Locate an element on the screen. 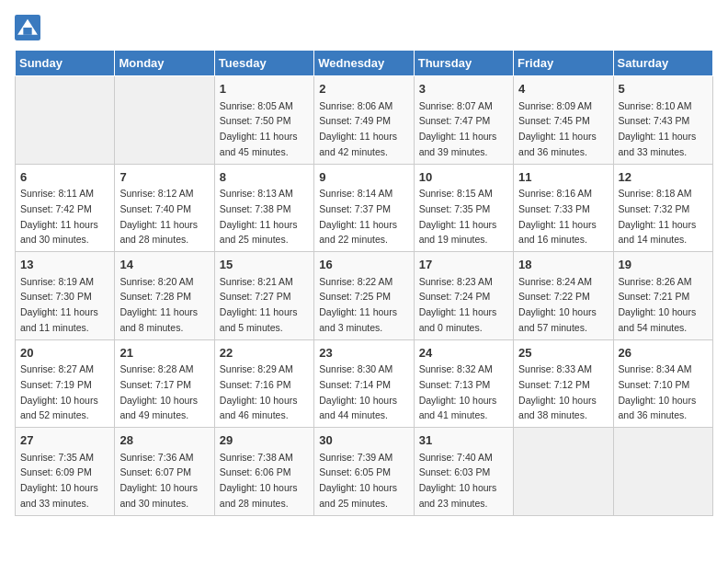  day-number: 5 is located at coordinates (664, 89).